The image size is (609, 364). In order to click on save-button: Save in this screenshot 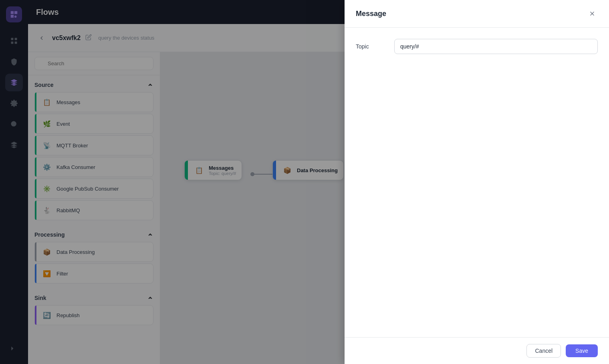, I will do `click(582, 351)`.